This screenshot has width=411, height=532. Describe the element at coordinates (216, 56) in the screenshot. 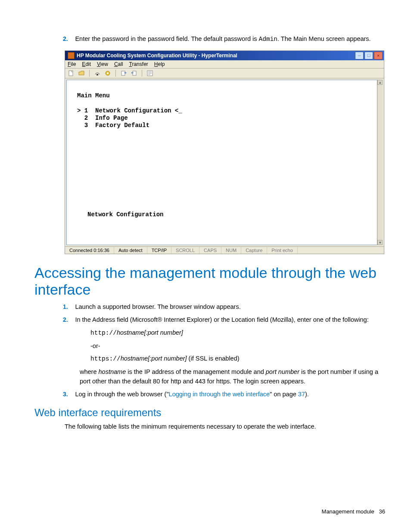

I see `window-title: HP Modular Cooling System Configuration …` at that location.